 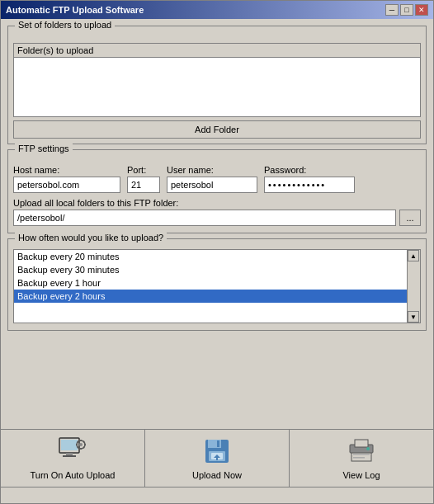 I want to click on window-controls: ─ □ ✕, so click(x=407, y=10).